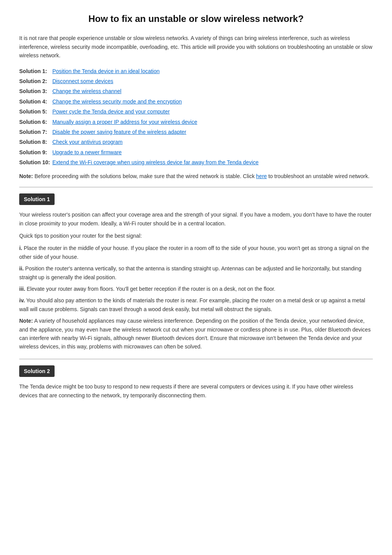 This screenshot has height=555, width=392. I want to click on toc-link-2: Disconnect some devices, so click(83, 81).